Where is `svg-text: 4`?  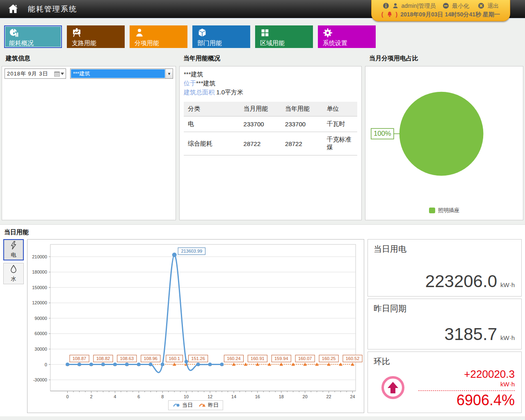 svg-text: 4 is located at coordinates (115, 397).